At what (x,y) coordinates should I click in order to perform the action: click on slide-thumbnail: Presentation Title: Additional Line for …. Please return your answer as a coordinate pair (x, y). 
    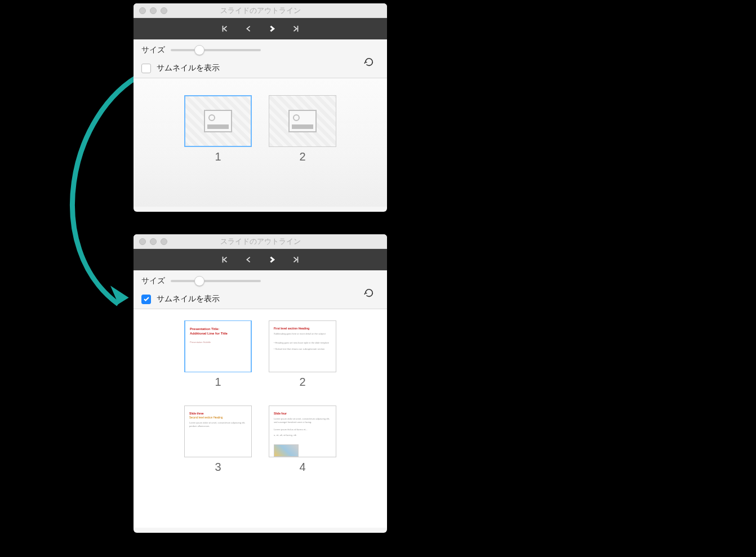
    Looking at the image, I should click on (218, 355).